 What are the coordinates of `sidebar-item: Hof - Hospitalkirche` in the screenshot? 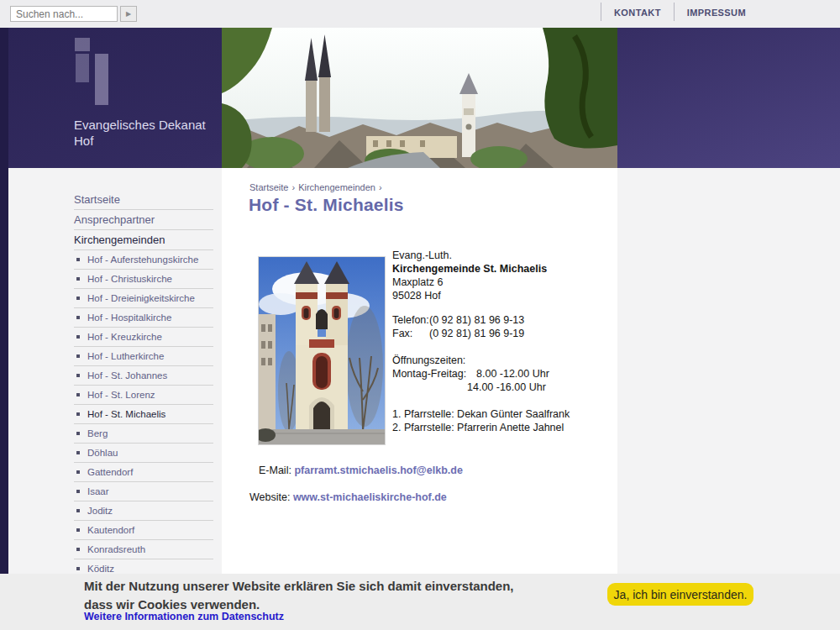 It's located at (144, 318).